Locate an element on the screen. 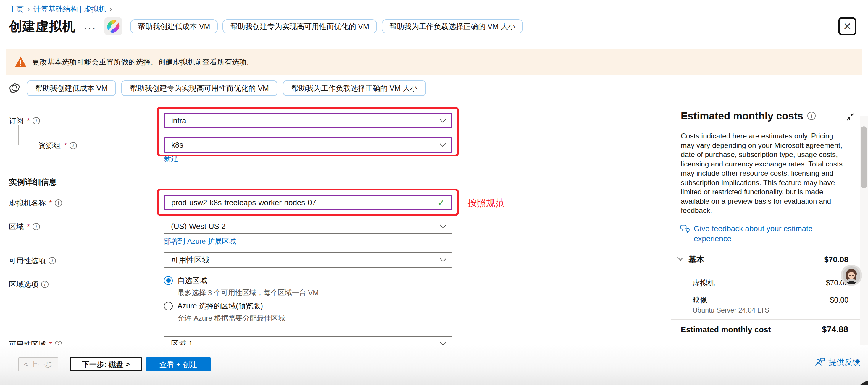 This screenshot has width=868, height=385. radio-unselected-icon is located at coordinates (168, 306).